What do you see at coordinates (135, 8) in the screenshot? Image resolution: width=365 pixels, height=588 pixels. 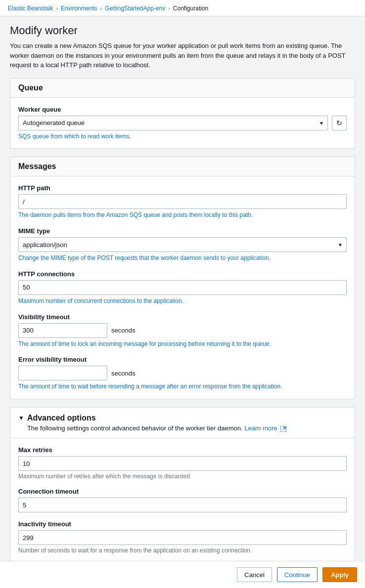 I see `breadcrumb-app-env: GettingStartedApp-env` at bounding box center [135, 8].